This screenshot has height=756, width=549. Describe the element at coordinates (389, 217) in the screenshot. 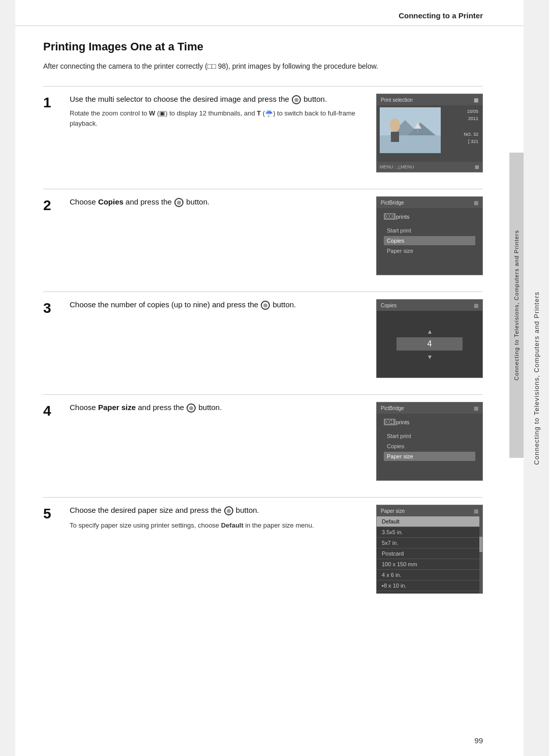

I see `screen2-prints-val: 000` at that location.